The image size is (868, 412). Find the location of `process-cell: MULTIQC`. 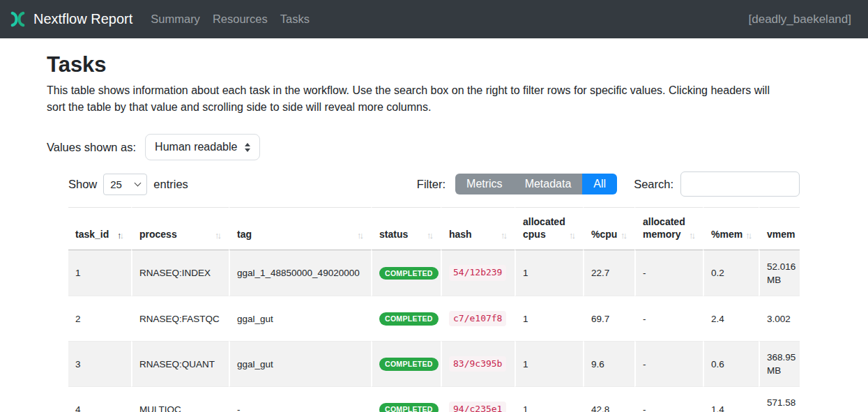

process-cell: MULTIQC is located at coordinates (180, 399).